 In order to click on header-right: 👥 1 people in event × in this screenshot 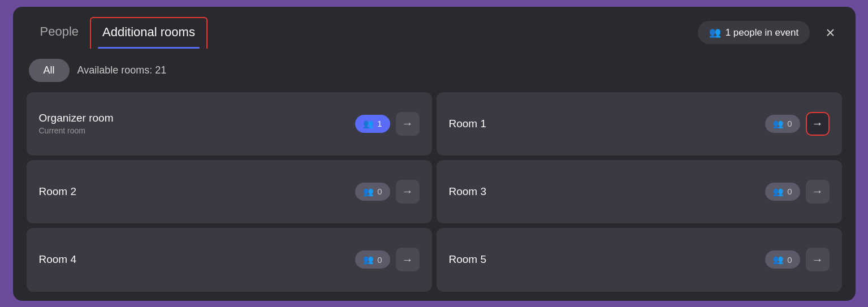, I will do `click(769, 33)`.